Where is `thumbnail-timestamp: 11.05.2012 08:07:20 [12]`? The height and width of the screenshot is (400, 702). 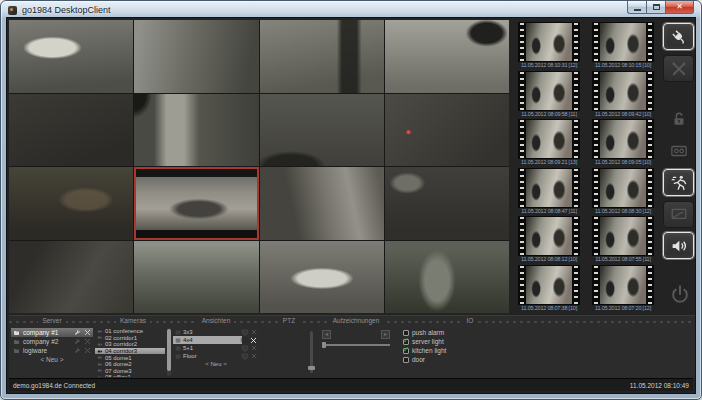
thumbnail-timestamp: 11.05.2012 08:07:20 [12] is located at coordinates (623, 308).